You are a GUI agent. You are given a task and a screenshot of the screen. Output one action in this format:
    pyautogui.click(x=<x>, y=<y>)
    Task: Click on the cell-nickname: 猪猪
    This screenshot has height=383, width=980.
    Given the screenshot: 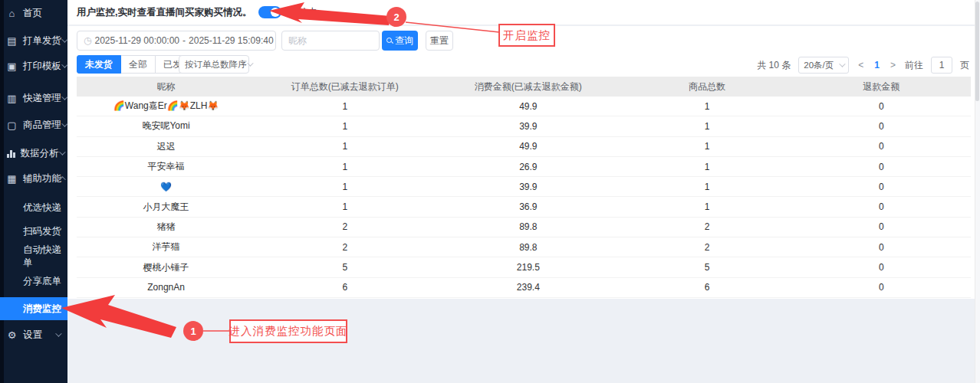 What is the action you would take?
    pyautogui.click(x=166, y=227)
    